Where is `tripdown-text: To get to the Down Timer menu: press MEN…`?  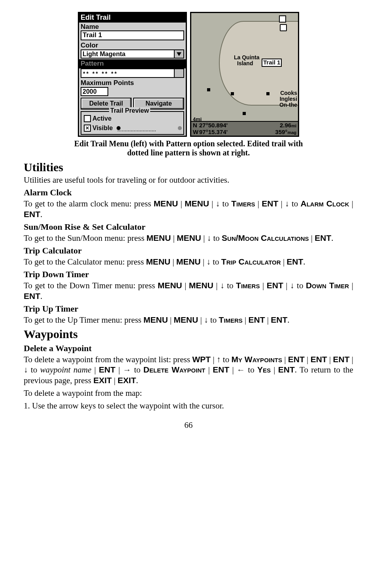
tripdown-text: To get to the Down Timer menu: press MEN… is located at coordinates (188, 291).